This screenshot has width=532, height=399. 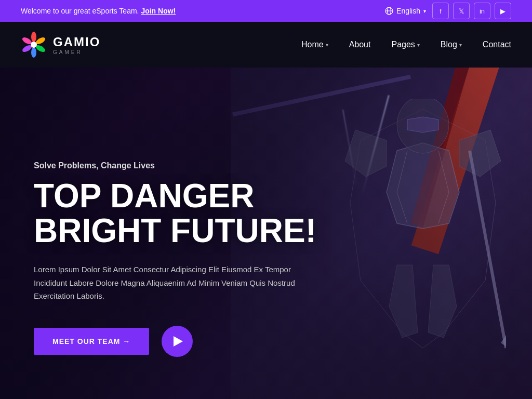 What do you see at coordinates (175, 214) in the screenshot?
I see `hero-title: TOP DANGER BRIGHT FUTURE!` at bounding box center [175, 214].